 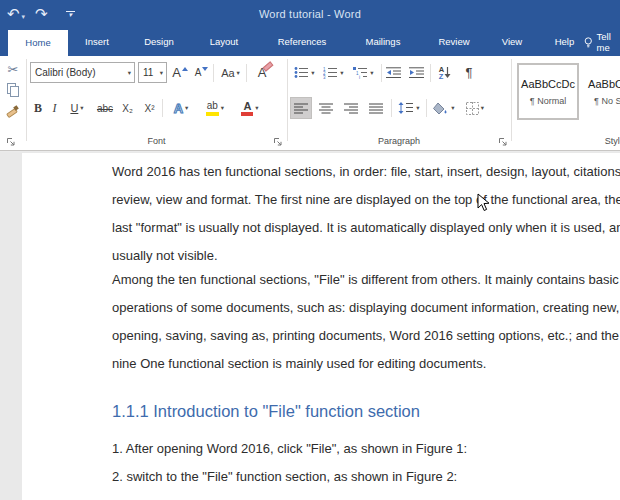 What do you see at coordinates (602, 42) in the screenshot?
I see `tab-tell-me: Tell me` at bounding box center [602, 42].